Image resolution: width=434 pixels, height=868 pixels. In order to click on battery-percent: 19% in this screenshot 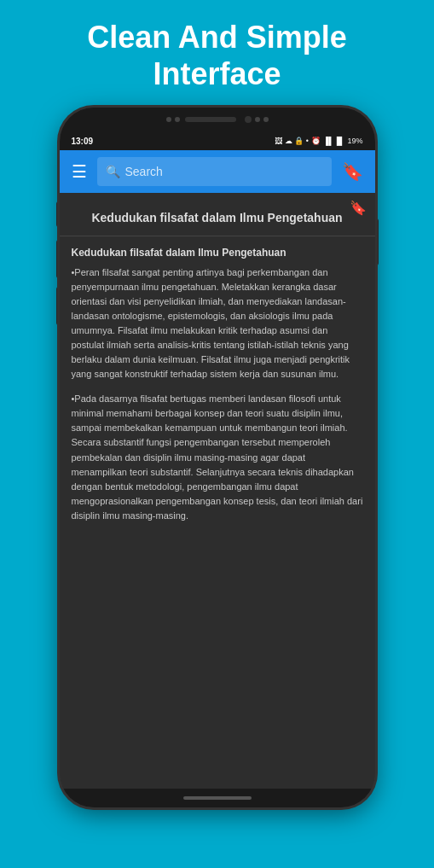, I will do `click(355, 141)`.